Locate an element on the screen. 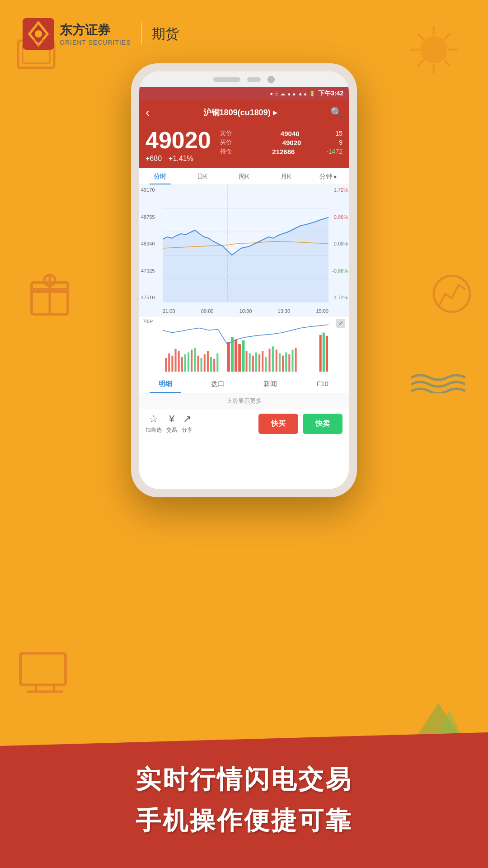  y-label-3: 47925 is located at coordinates (151, 271).